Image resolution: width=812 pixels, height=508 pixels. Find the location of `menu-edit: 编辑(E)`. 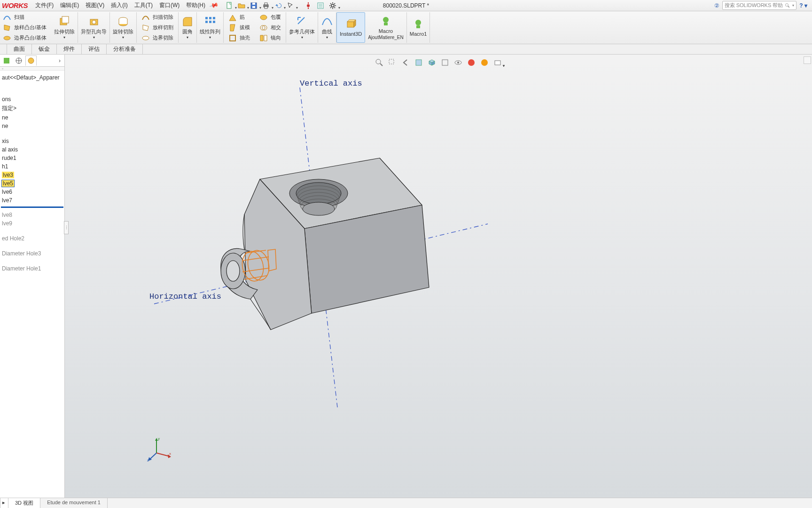

menu-edit: 编辑(E) is located at coordinates (70, 6).